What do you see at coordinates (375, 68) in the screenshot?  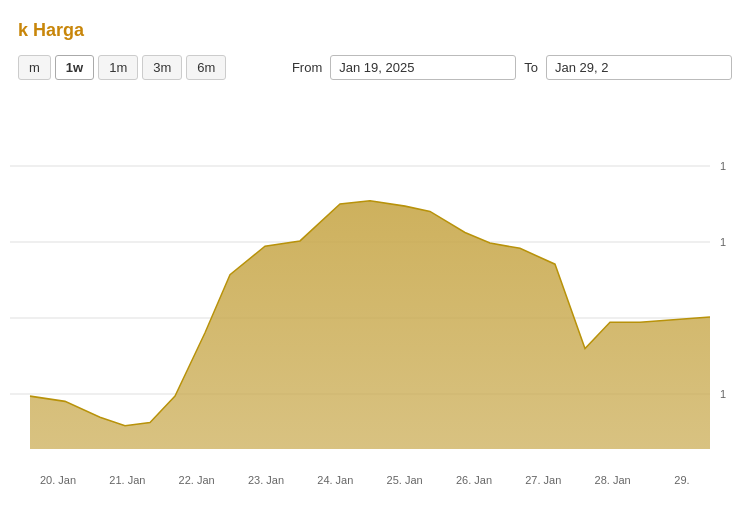 I see `controls-row: m 1w 1m 3m 6m From To` at bounding box center [375, 68].